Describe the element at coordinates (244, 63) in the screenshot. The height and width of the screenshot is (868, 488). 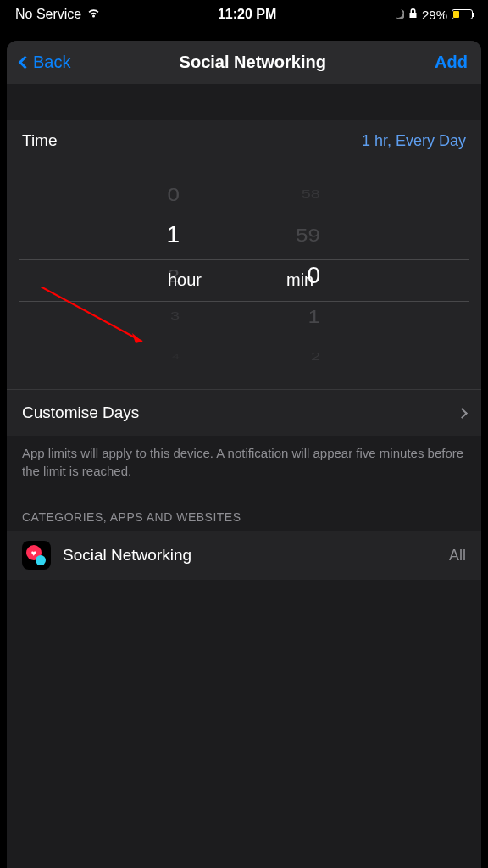
I see `nav-bar: Back Social Networking Add` at that location.